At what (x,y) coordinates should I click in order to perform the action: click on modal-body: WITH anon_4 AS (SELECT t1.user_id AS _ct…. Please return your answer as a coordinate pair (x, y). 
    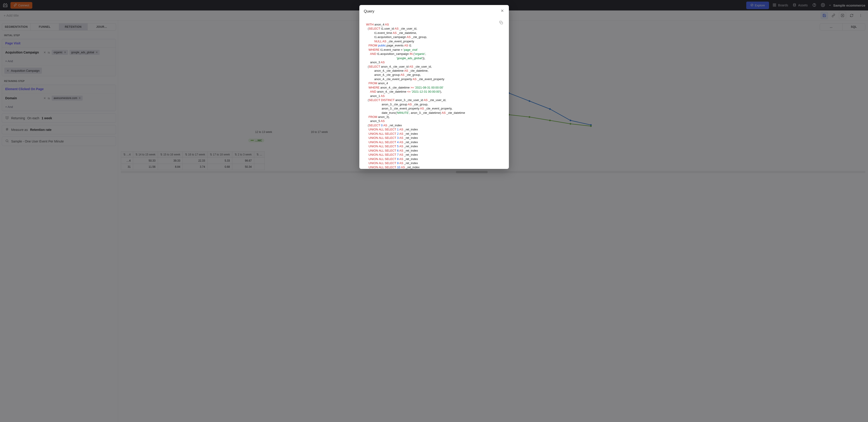
    Looking at the image, I should click on (434, 93).